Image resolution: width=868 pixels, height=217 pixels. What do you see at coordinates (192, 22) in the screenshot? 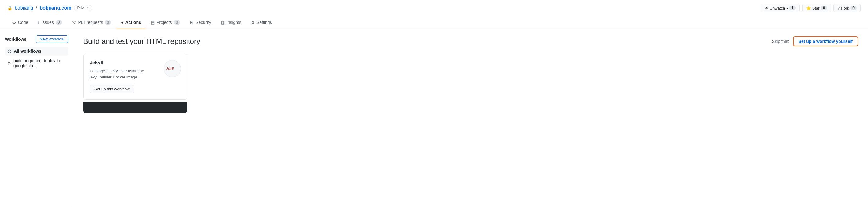
I see `security-icon` at bounding box center [192, 22].